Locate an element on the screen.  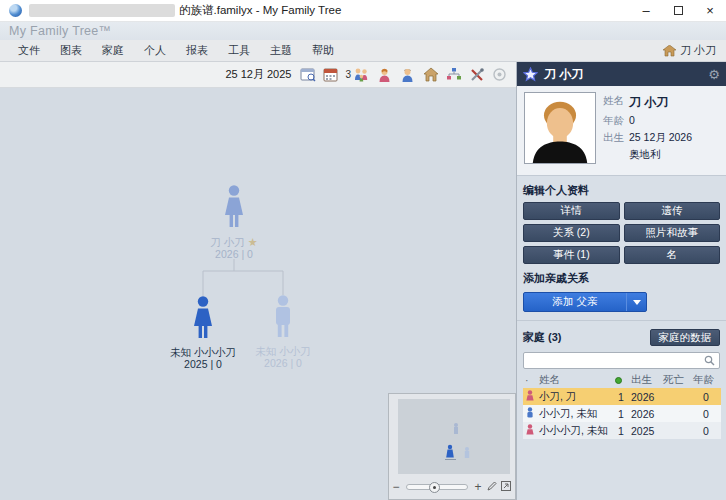
female-person-icon is located at coordinates (530, 396).